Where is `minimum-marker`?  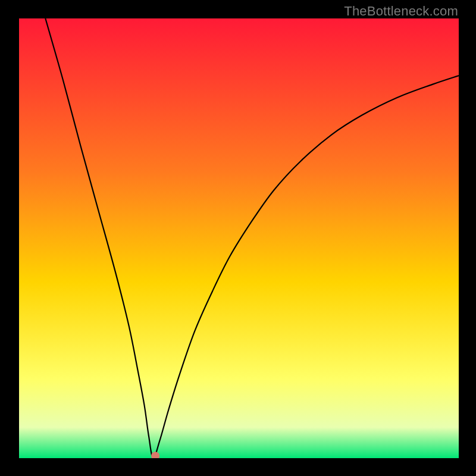
minimum-marker is located at coordinates (155, 455).